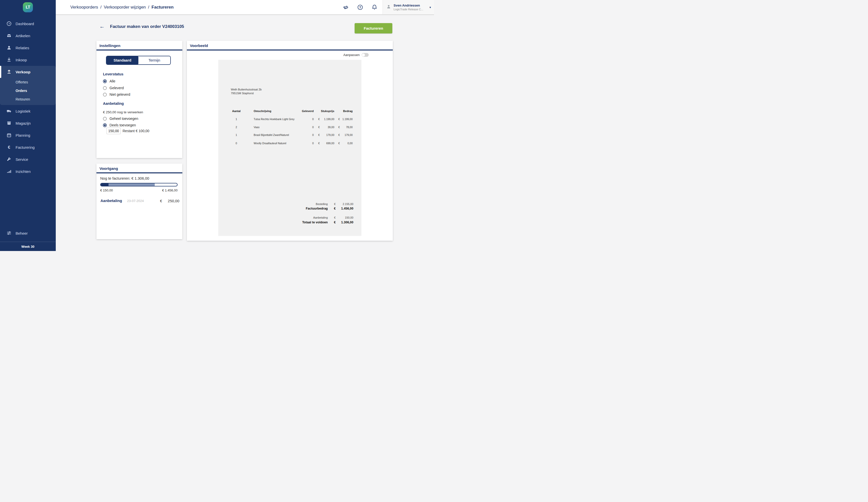 This screenshot has width=868, height=502. Describe the element at coordinates (120, 94) in the screenshot. I see `radio-label: Niet geleverd` at that location.